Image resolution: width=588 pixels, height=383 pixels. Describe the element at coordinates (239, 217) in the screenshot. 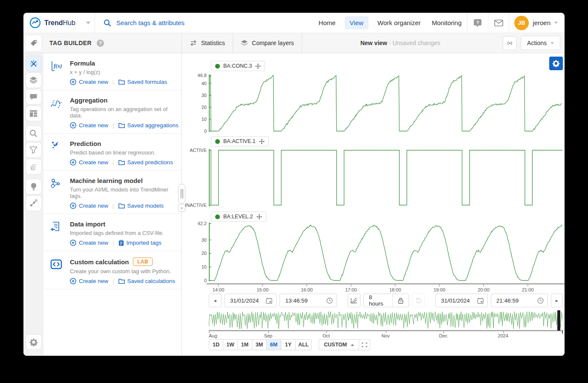

I see `tag-chip-level: BA:LEVEL.2` at that location.